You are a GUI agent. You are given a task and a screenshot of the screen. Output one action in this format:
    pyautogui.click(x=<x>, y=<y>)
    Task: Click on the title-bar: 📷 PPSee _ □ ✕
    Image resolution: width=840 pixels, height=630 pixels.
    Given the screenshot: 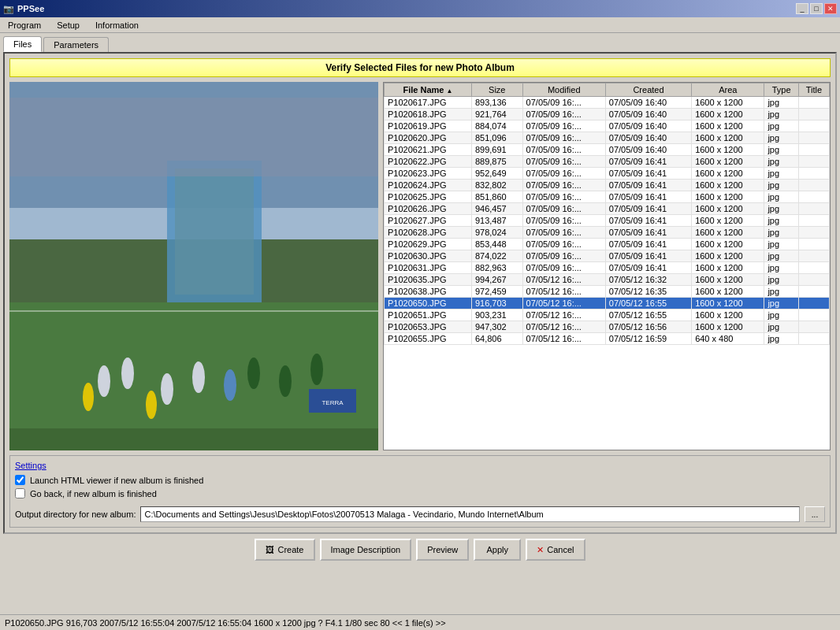 What is the action you would take?
    pyautogui.click(x=420, y=9)
    